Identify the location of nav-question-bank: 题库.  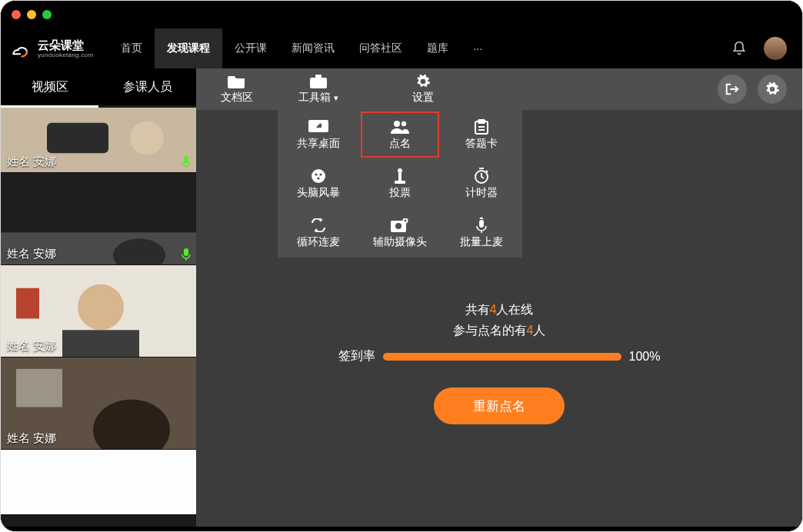
(438, 48).